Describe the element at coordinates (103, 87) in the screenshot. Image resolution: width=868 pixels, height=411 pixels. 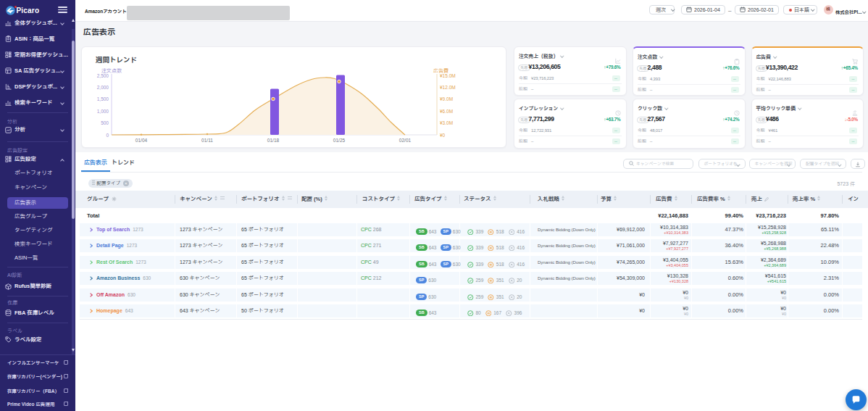
I see `svg-text: 2,000` at that location.